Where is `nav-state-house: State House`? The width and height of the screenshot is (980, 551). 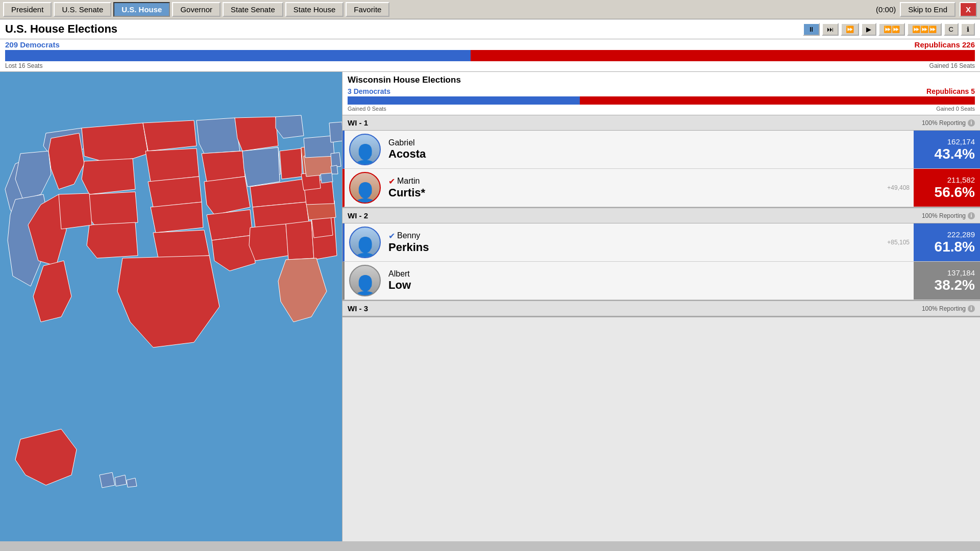
nav-state-house: State House is located at coordinates (314, 9).